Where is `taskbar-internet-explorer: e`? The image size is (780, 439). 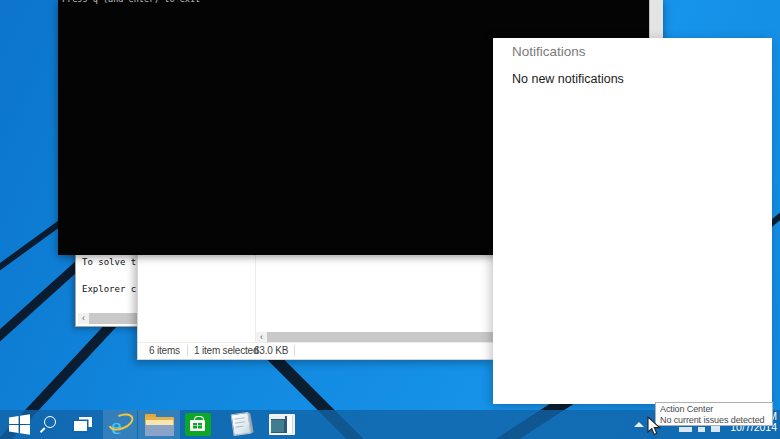 taskbar-internet-explorer: e is located at coordinates (120, 424).